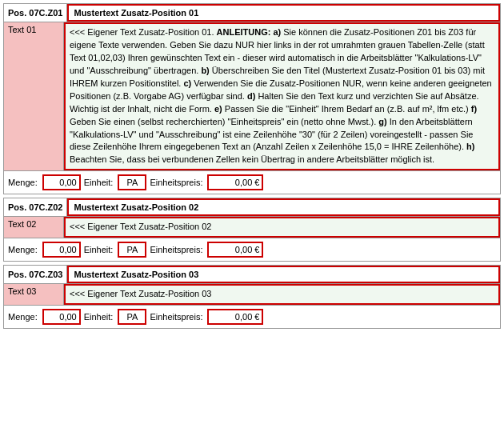 The image size is (504, 428). What do you see at coordinates (176, 317) in the screenshot?
I see `einheitspreis-label-Z03: Einheitspreis:` at bounding box center [176, 317].